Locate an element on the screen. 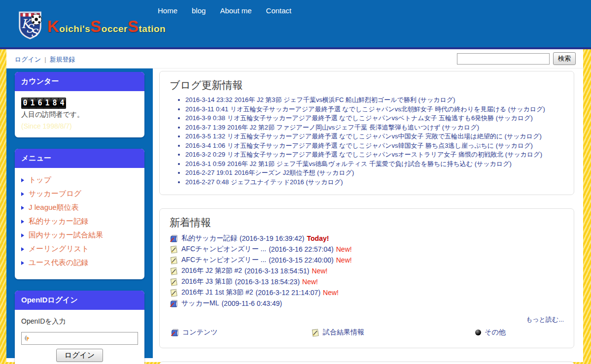  blog-entry-date: 2016-2-27 19:01 is located at coordinates (209, 172).